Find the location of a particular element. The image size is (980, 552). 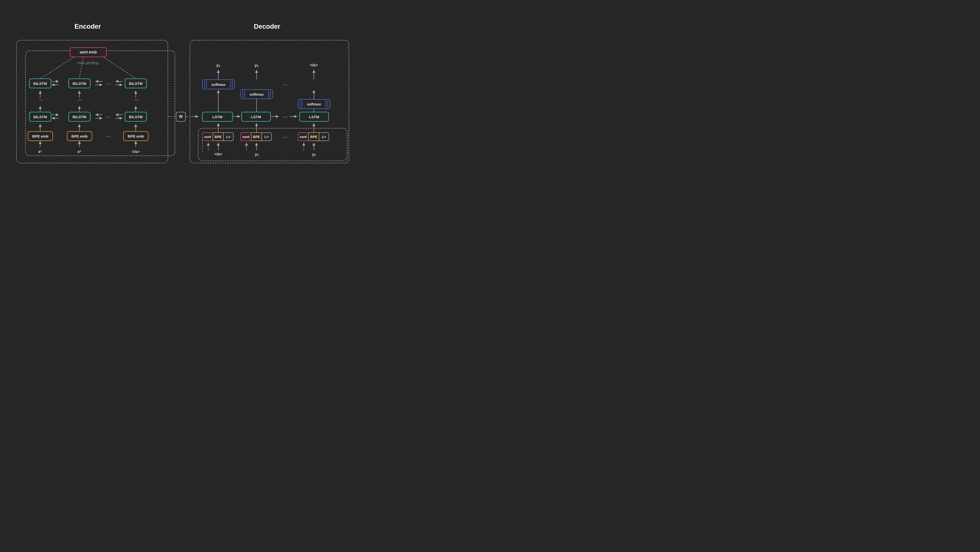

bpe-emb-block-2: BPE emb is located at coordinates (80, 136).